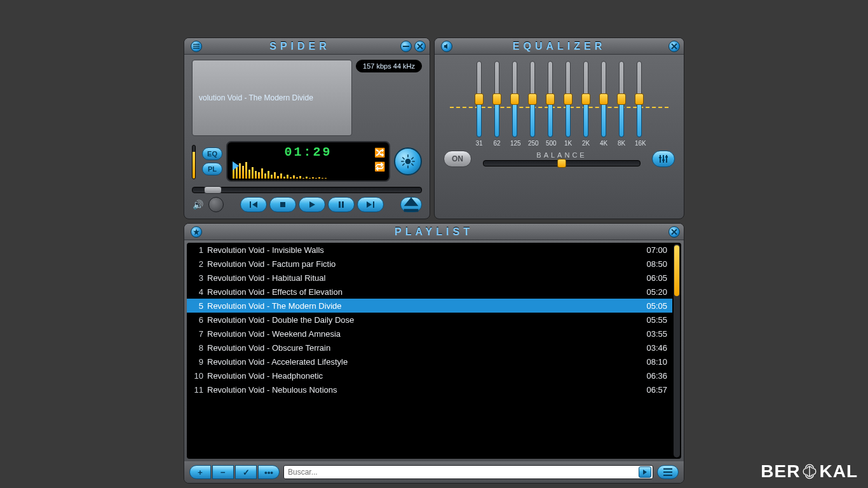  Describe the element at coordinates (421, 292) in the screenshot. I see `row-title: Revolution Void - Effects of Elevation` at that location.